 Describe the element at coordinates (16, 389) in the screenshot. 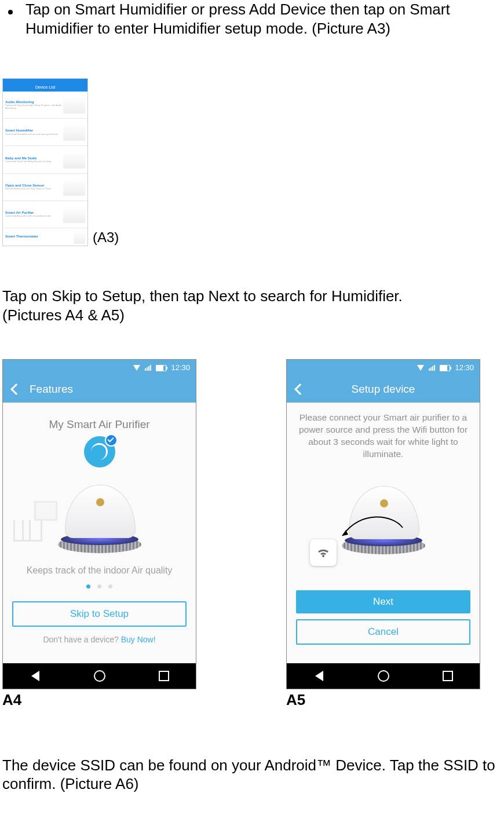

I see `chevron-left-icon` at that location.